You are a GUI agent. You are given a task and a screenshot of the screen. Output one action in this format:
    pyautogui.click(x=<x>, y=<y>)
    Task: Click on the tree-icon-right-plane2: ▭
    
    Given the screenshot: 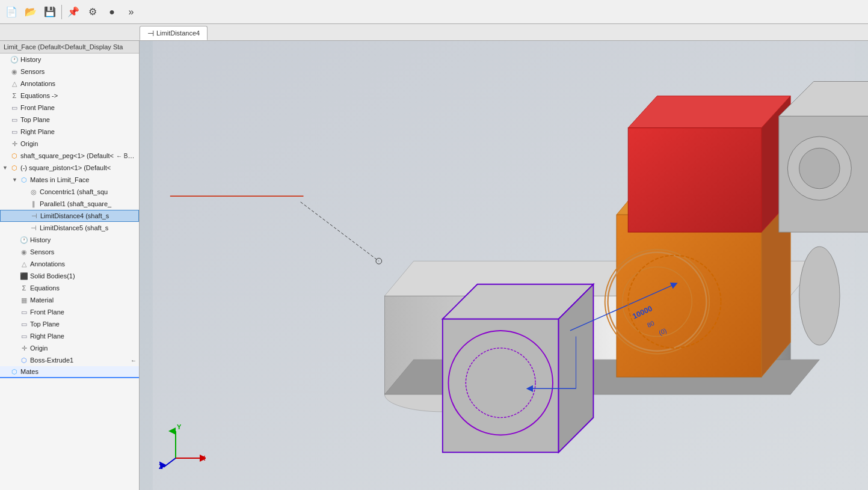 What is the action you would take?
    pyautogui.click(x=24, y=336)
    